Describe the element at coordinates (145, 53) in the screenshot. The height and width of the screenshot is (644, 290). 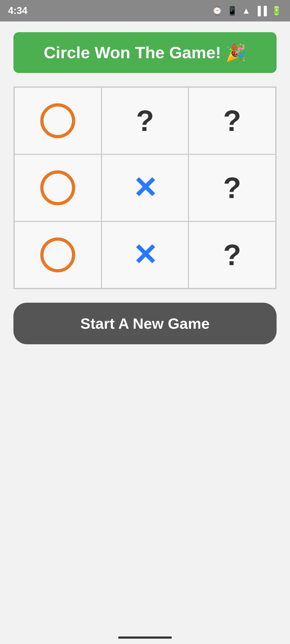
I see `win-banner-text: Circle Won The Game! 🎉` at that location.